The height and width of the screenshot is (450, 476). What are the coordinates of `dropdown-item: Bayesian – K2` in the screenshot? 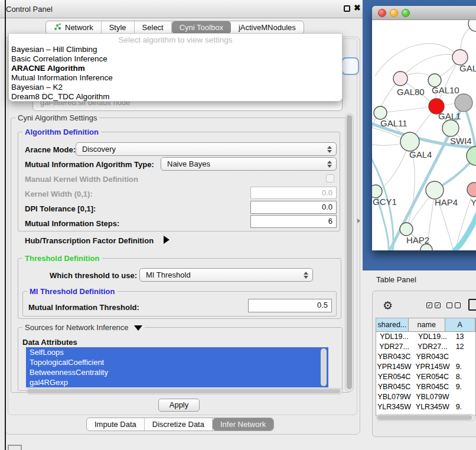 It's located at (175, 87).